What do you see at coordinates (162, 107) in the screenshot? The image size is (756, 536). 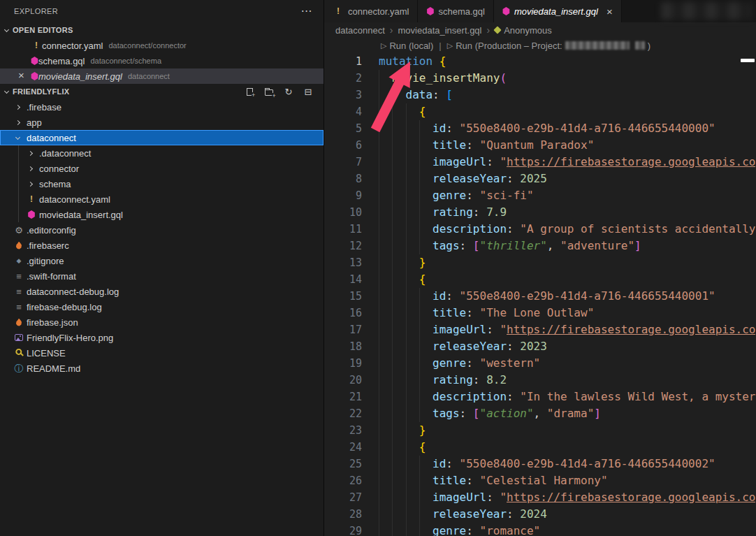 I see `tree-item-.firebase: .firebase` at bounding box center [162, 107].